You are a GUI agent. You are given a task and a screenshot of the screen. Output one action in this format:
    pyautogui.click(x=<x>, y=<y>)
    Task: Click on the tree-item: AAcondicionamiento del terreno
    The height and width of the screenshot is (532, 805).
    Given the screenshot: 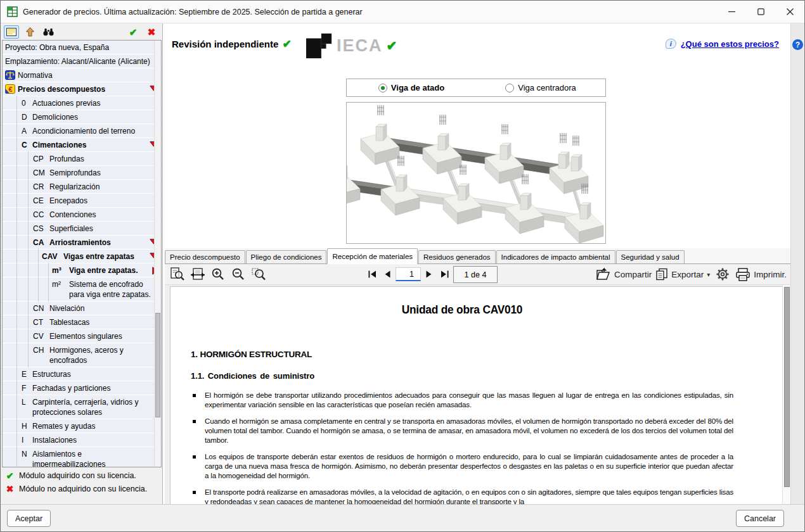 What is the action you would take?
    pyautogui.click(x=82, y=131)
    